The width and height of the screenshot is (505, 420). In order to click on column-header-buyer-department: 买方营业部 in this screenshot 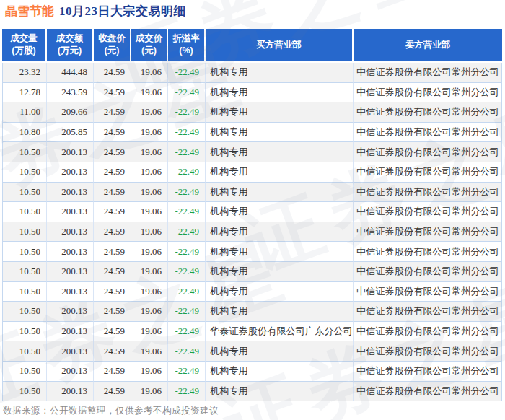, I will do `click(280, 46)`.